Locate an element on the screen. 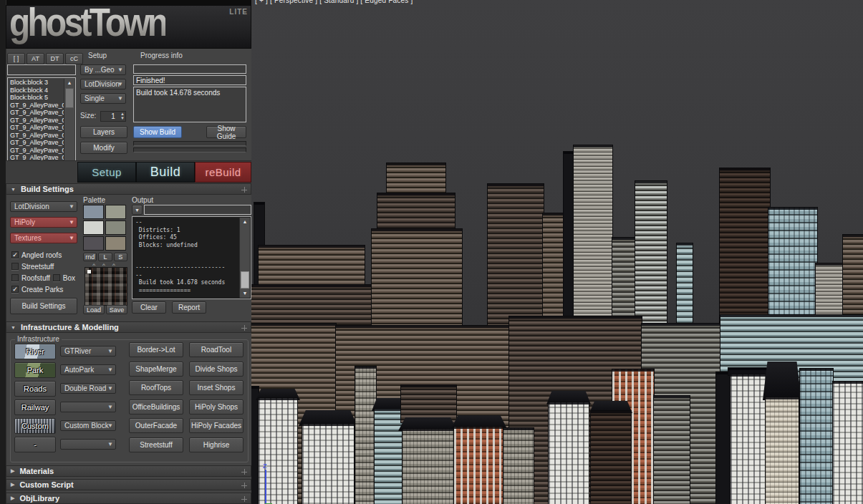 The width and height of the screenshot is (863, 504). tab-build: Build is located at coordinates (165, 172).